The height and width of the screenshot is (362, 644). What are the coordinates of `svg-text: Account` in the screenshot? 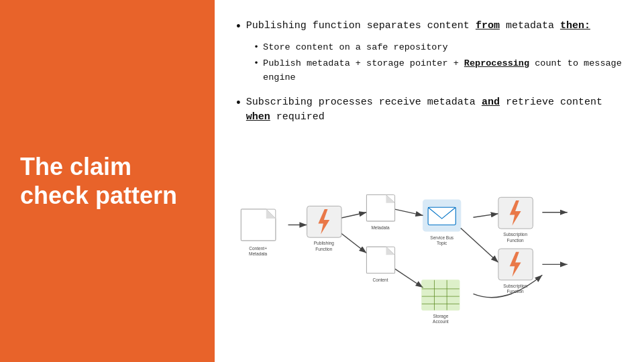 It's located at (441, 322).